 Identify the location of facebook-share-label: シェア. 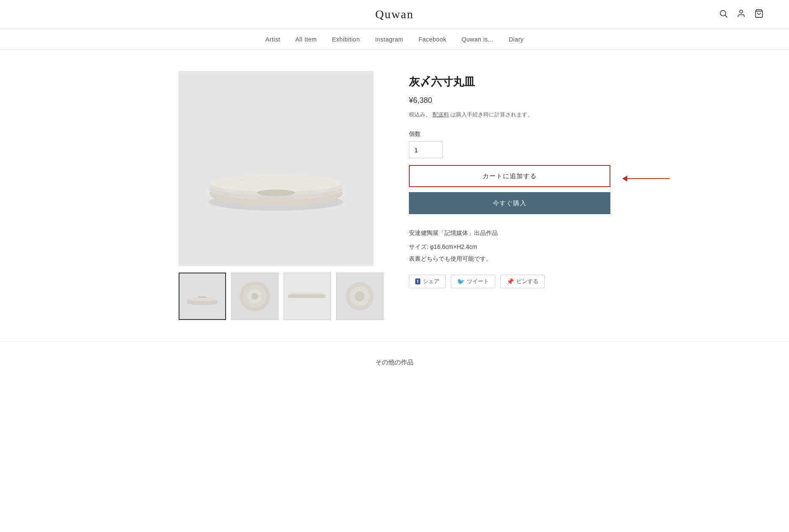
(431, 281).